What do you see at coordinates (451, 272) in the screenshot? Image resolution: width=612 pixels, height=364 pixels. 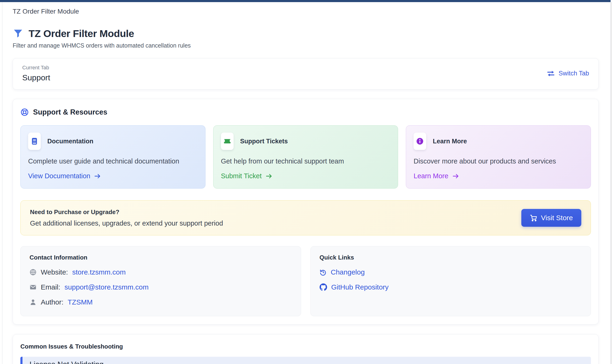 I see `changelog-row: Changelog` at bounding box center [451, 272].